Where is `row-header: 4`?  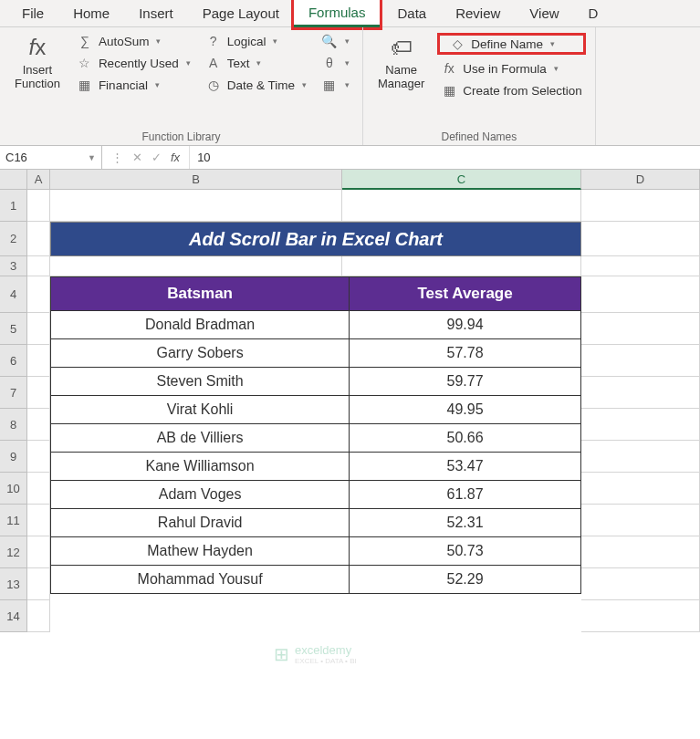 row-header: 4 is located at coordinates (14, 295).